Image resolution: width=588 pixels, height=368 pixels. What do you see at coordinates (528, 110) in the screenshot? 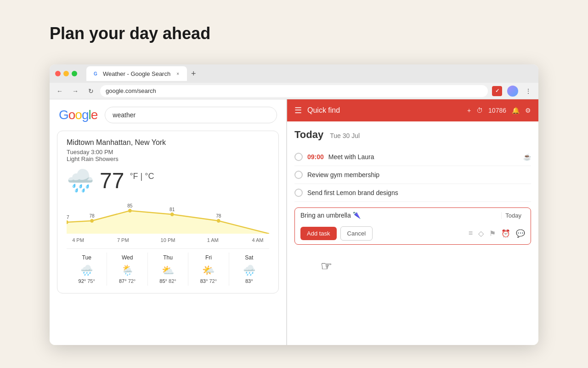
I see `settings-button: ⚙` at bounding box center [528, 110].